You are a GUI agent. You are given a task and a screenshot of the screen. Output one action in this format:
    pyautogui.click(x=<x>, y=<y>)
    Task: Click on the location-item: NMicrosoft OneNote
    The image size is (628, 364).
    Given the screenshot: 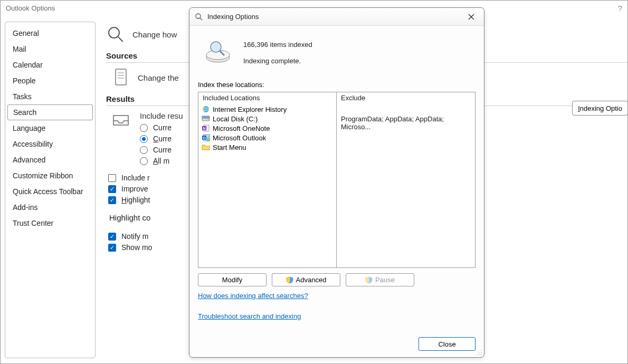 What is the action you would take?
    pyautogui.click(x=267, y=128)
    